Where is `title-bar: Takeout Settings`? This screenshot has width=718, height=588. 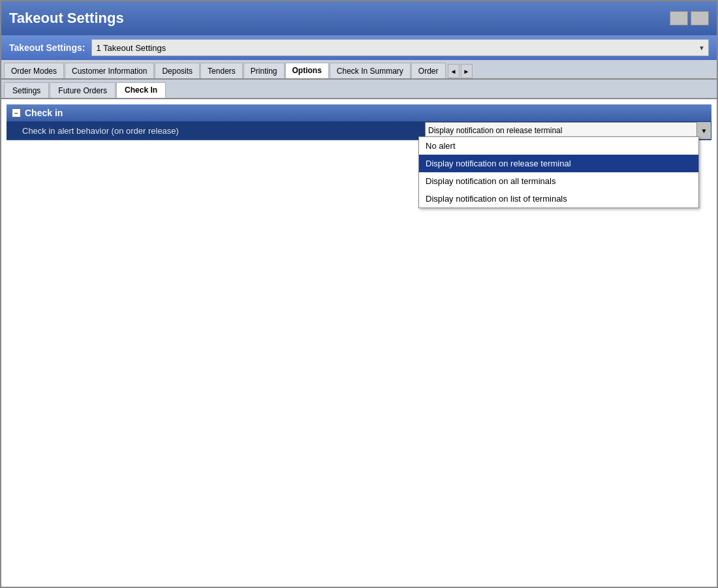
title-bar: Takeout Settings is located at coordinates (359, 18).